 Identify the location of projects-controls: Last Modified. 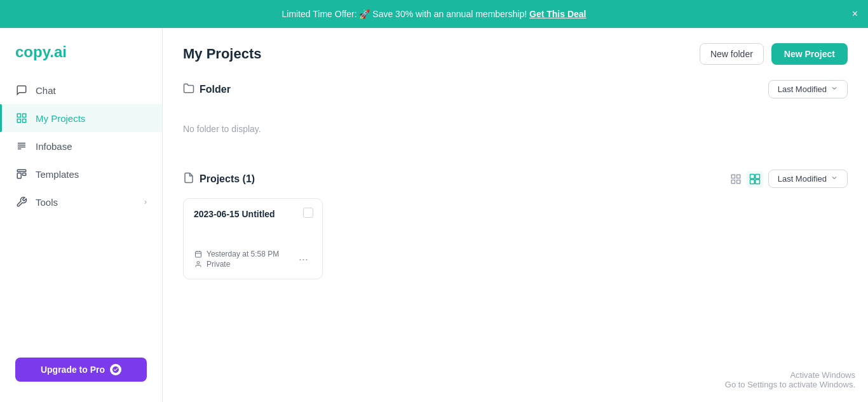
(788, 179).